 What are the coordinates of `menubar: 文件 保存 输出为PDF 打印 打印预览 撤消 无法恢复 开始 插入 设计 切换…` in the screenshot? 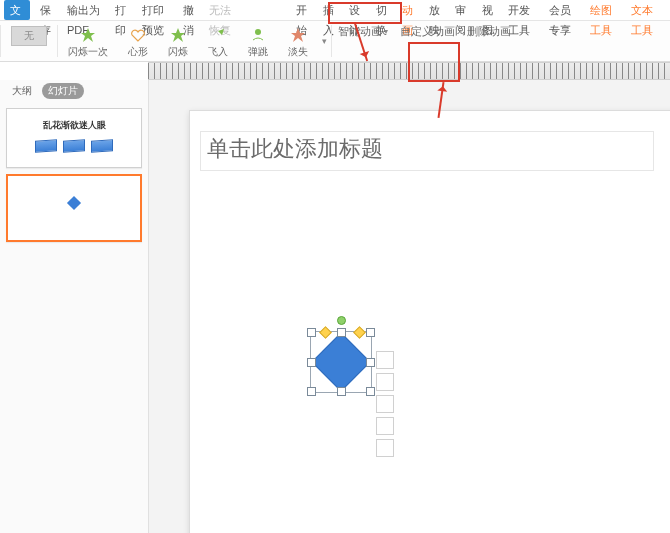 It's located at (335, 10).